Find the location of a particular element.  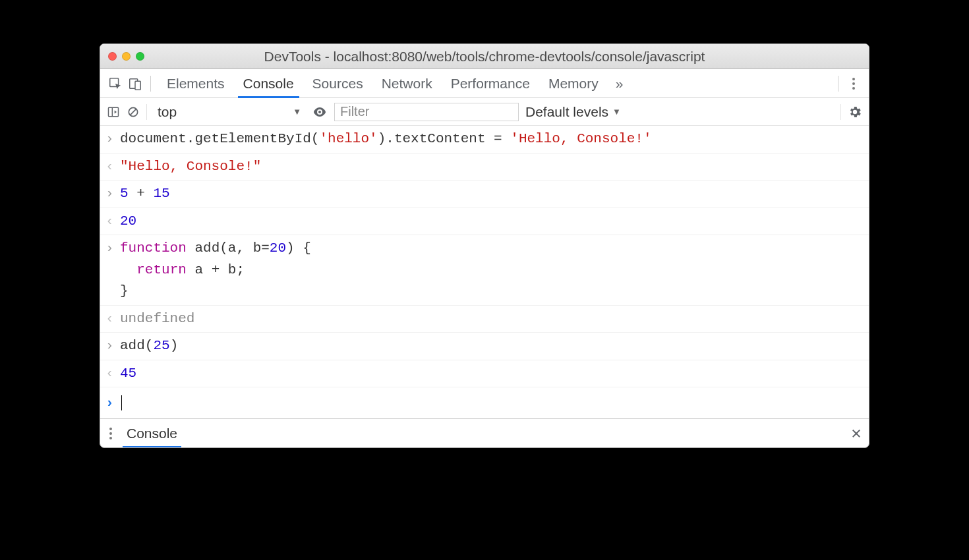

code-text: 45 is located at coordinates (128, 374).